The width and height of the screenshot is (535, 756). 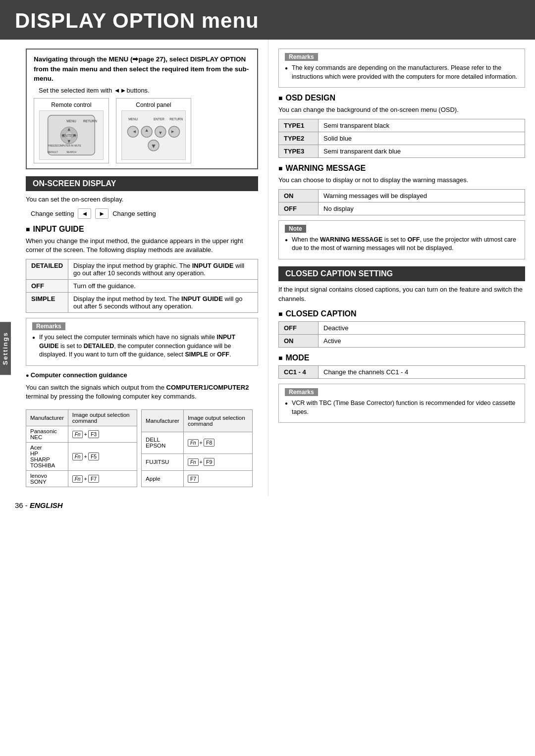 I want to click on list-item: The key commands are depending on the ma…, so click(x=402, y=72).